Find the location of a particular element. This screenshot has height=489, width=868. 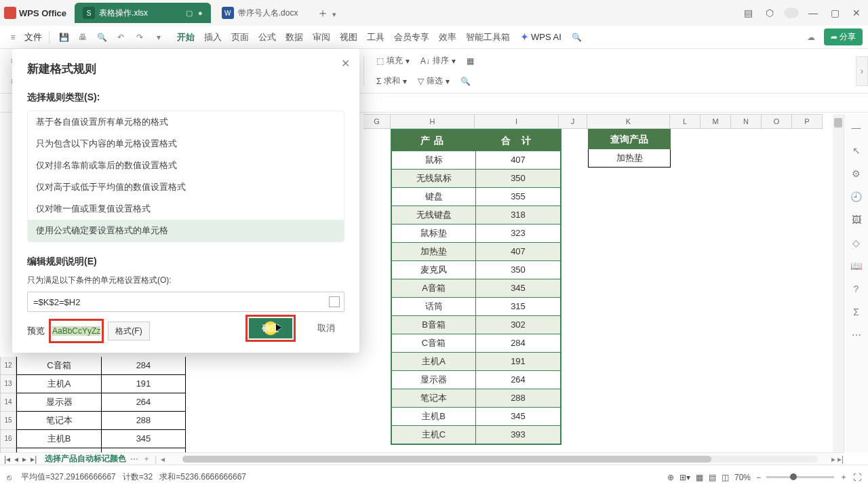

col-header: H is located at coordinates (433, 121).